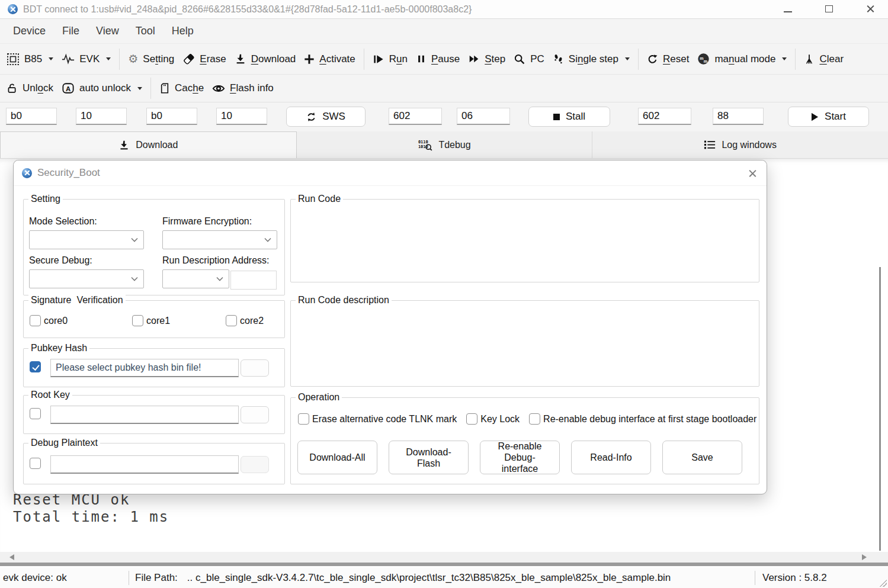  What do you see at coordinates (871, 9) in the screenshot?
I see `close-button` at bounding box center [871, 9].